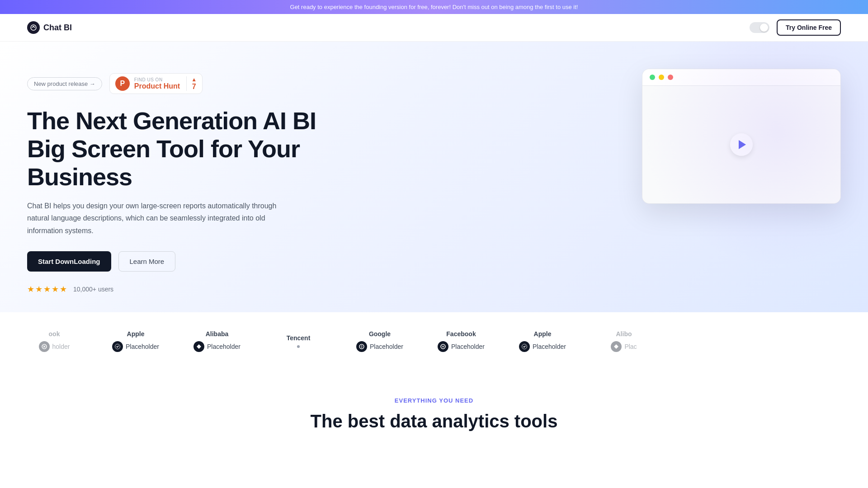 The width and height of the screenshot is (868, 488). Describe the element at coordinates (434, 421) in the screenshot. I see `section-title: The best data analytics tools` at that location.